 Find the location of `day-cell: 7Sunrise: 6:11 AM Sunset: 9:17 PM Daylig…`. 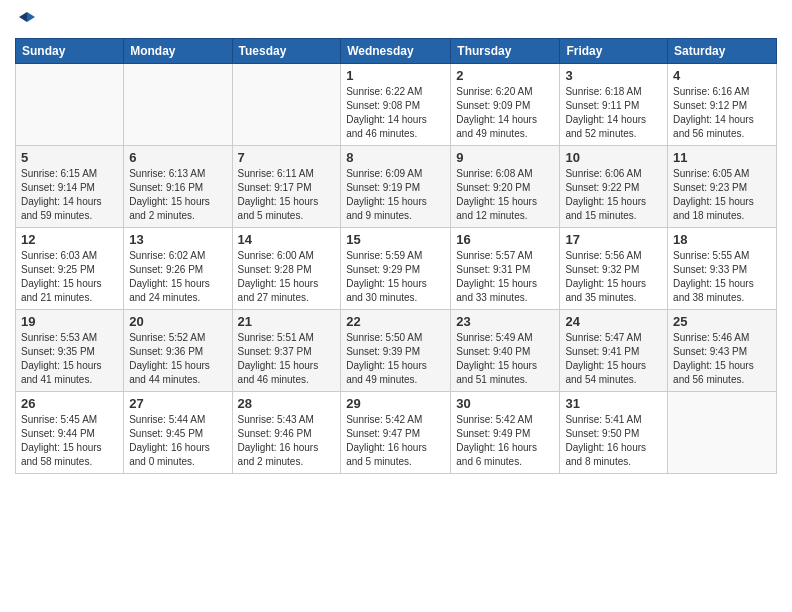

day-cell: 7Sunrise: 6:11 AM Sunset: 9:17 PM Daylig… is located at coordinates (286, 187).